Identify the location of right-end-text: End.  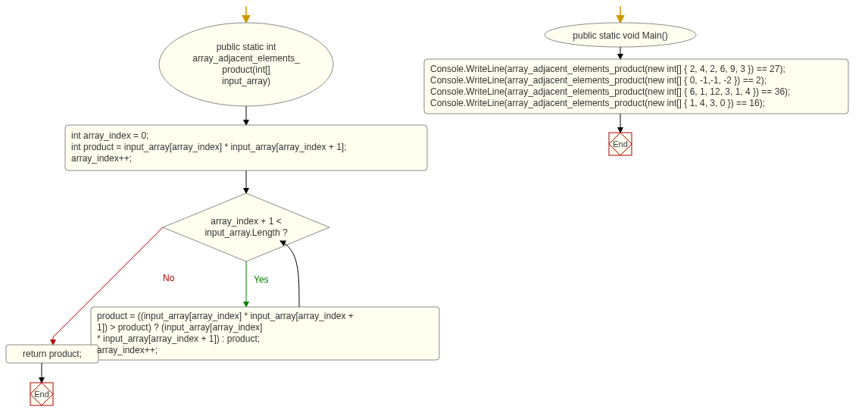
(620, 145).